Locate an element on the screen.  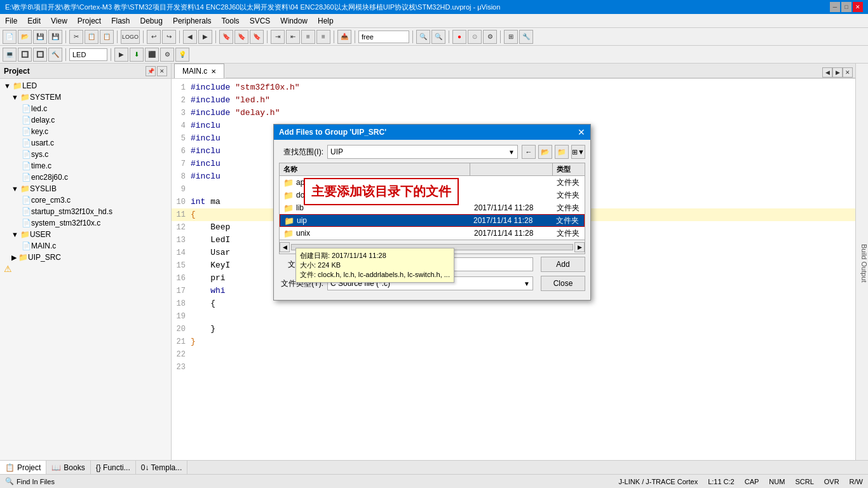
menu-edit: Edit is located at coordinates (34, 21).